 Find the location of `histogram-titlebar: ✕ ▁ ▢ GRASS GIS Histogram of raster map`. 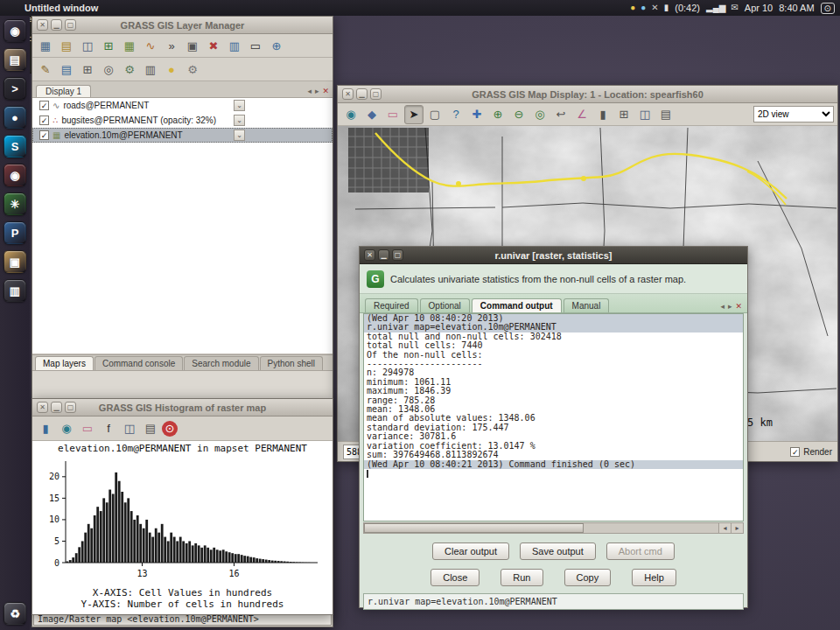

histogram-titlebar: ✕ ▁ ▢ GRASS GIS Histogram of raster map is located at coordinates (182, 408).